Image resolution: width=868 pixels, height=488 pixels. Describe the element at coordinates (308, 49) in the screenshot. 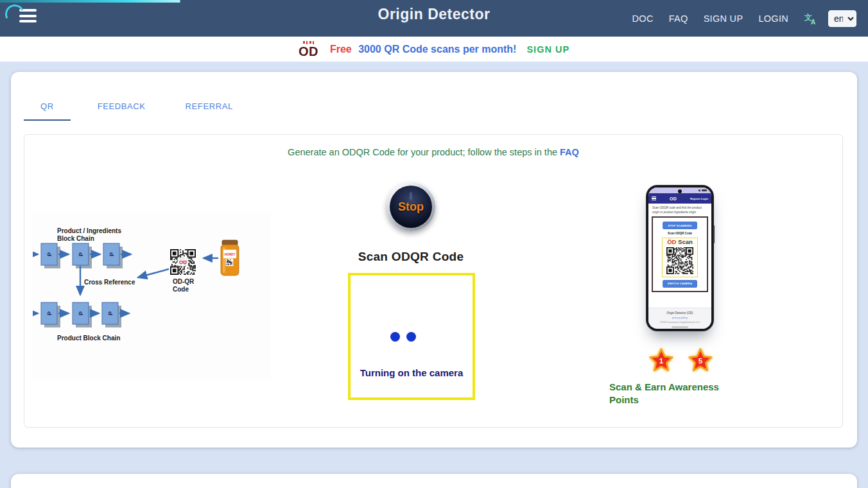

I see `od-logo: OD` at that location.